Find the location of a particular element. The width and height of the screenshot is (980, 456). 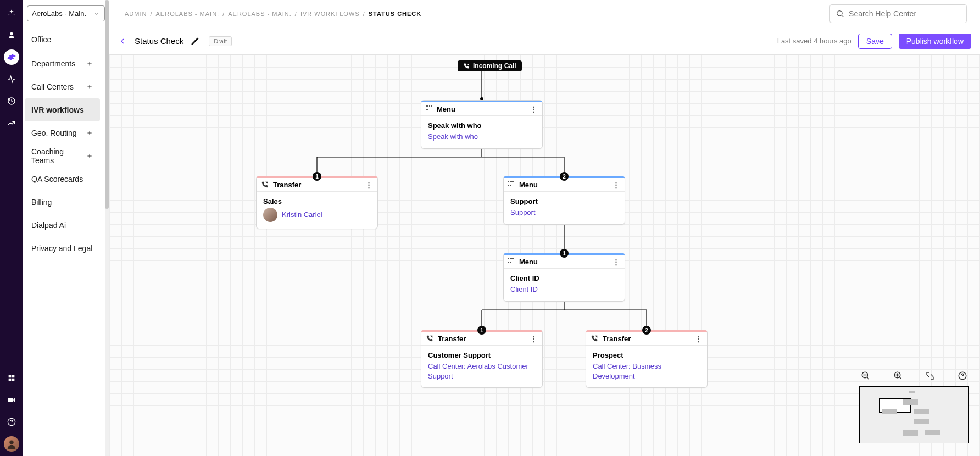

help-icon is located at coordinates (12, 422).